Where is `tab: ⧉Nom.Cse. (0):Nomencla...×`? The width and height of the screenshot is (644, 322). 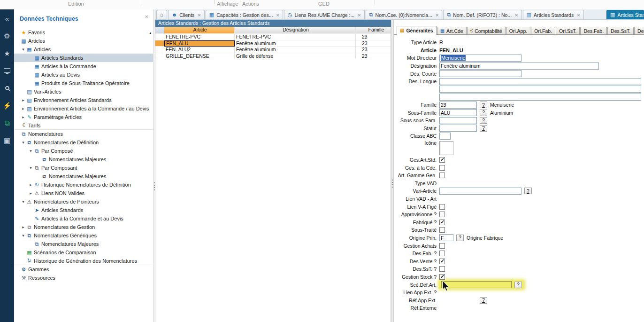 tab: ⧉Nom.Cse. (0):Nomencla...× is located at coordinates (404, 15).